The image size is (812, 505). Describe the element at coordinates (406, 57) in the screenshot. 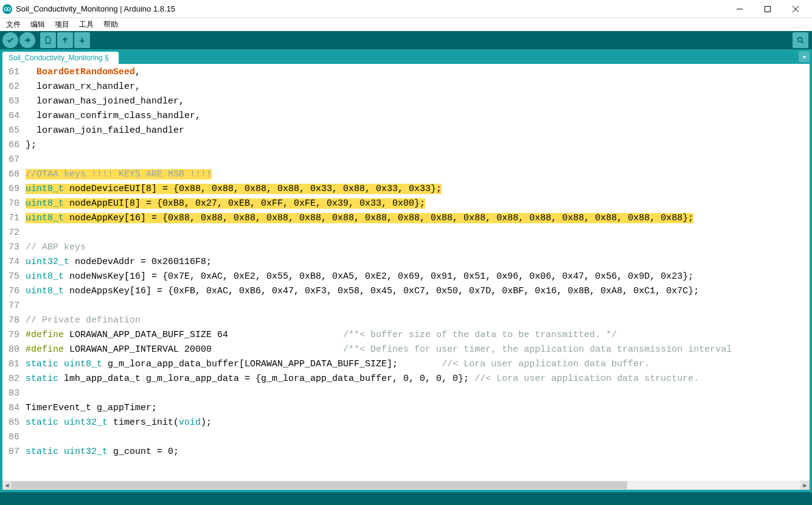

I see `tab-strip: Soil_Conductivity_Monitoring § ▾` at that location.